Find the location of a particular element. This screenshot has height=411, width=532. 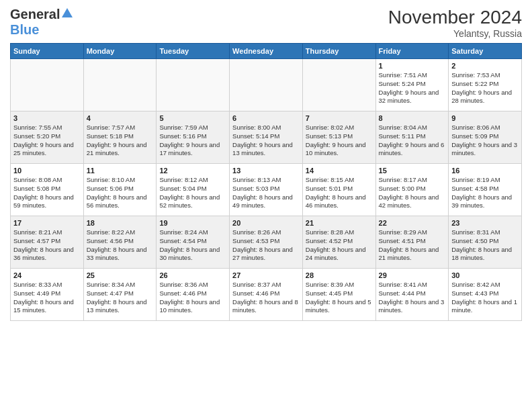

page-title: November 2024 is located at coordinates (455, 17).